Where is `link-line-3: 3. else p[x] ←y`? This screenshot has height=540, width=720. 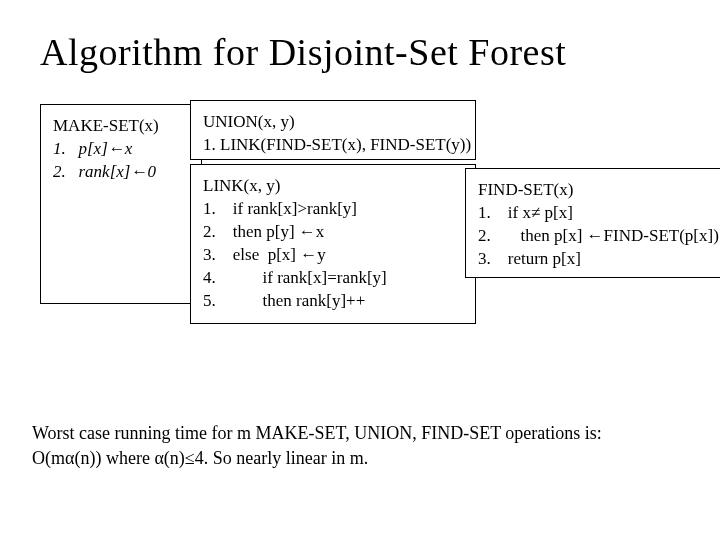
link-line-3: 3. else p[x] ←y is located at coordinates (334, 256).